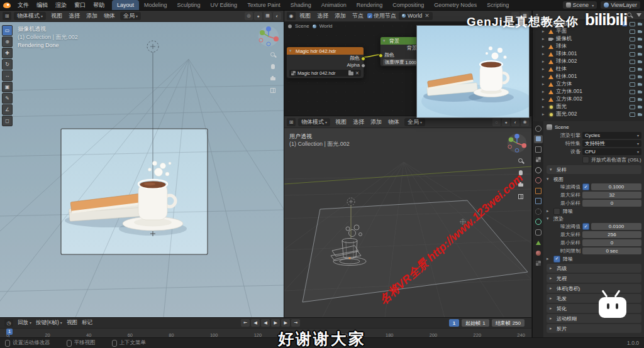 This screenshot has width=644, height=348. I want to click on current-frame-field: 1, so click(454, 323).